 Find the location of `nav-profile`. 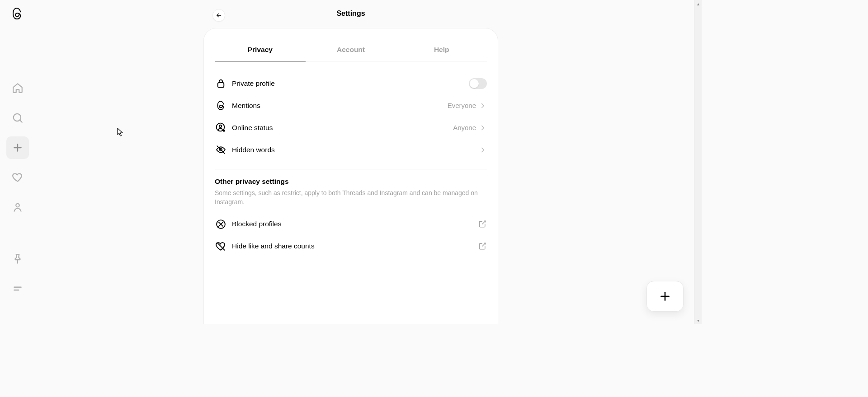

nav-profile is located at coordinates (18, 207).